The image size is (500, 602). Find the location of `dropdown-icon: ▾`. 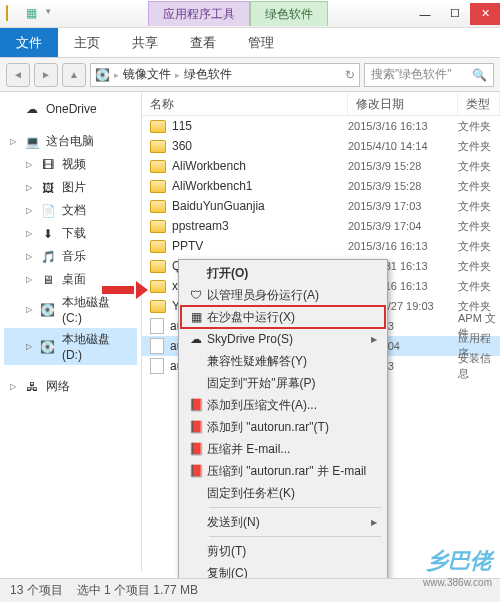

dropdown-icon: ▾ is located at coordinates (54, 14).